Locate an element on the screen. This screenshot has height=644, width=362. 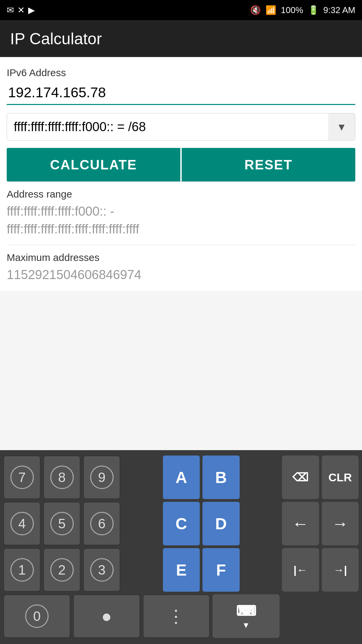
subnet-row: ▾ is located at coordinates (181, 127).